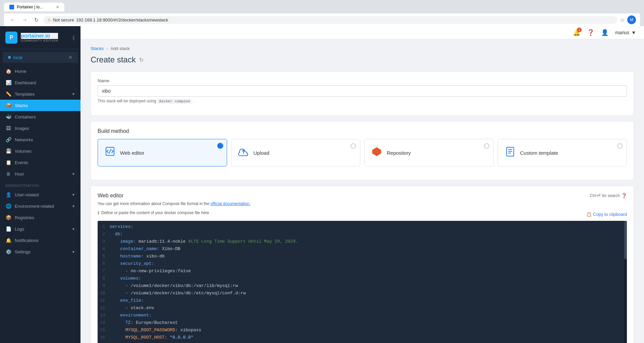 This screenshot has width=644, height=343. I want to click on breadcrumb: Stacks › Add stack, so click(362, 48).